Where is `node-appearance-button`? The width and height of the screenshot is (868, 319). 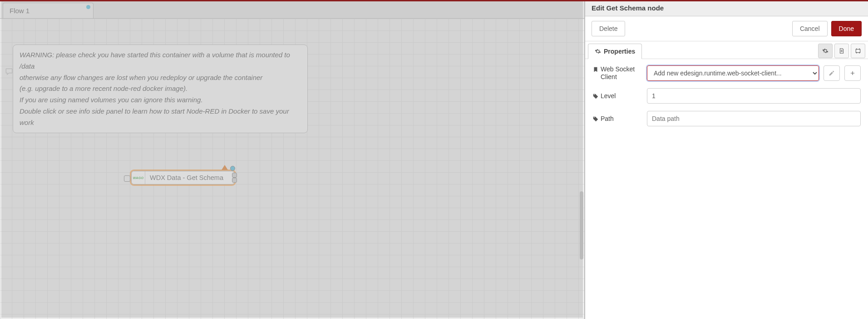 node-appearance-button is located at coordinates (858, 51).